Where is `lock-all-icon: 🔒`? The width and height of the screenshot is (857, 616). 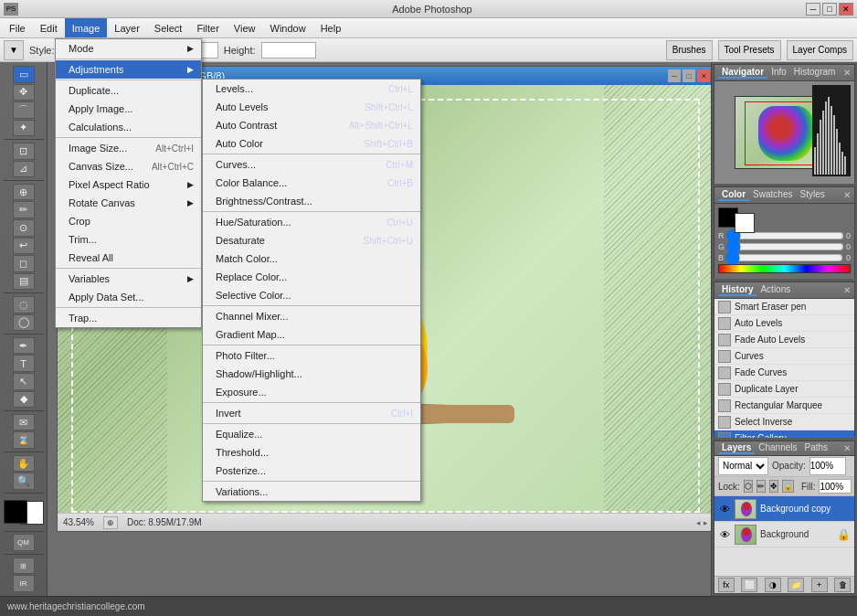
lock-all-icon: 🔒 is located at coordinates (788, 486).